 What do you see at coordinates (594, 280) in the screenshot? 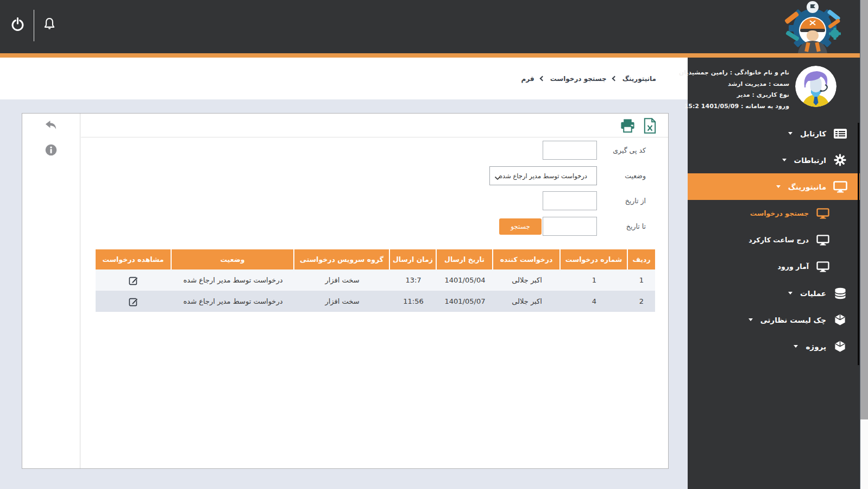
I see `cell-request-number: 1` at bounding box center [594, 280].